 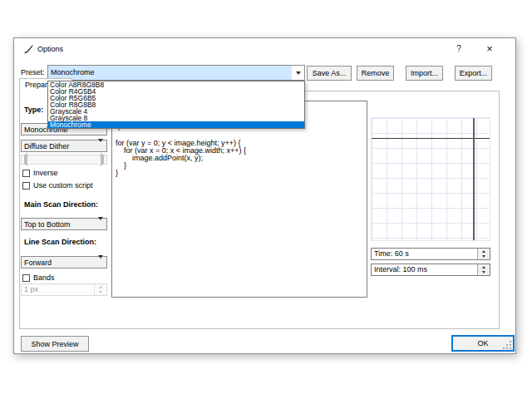 What do you see at coordinates (376, 73) in the screenshot?
I see `remove-button: Remove` at bounding box center [376, 73].